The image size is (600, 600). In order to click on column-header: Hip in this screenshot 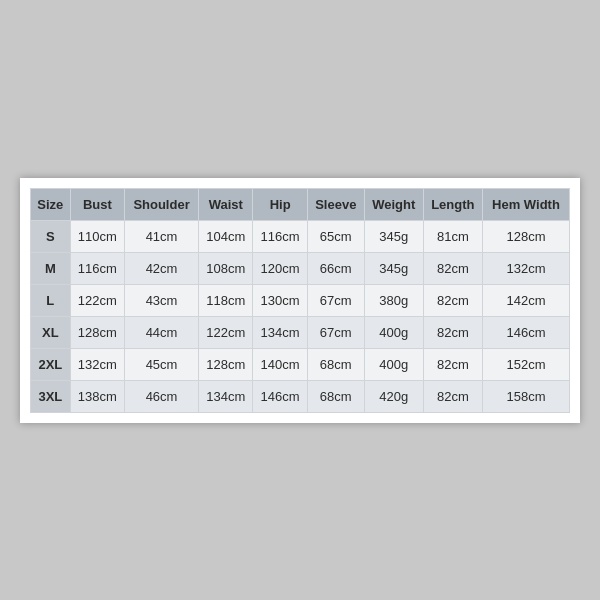, I will do `click(280, 204)`.